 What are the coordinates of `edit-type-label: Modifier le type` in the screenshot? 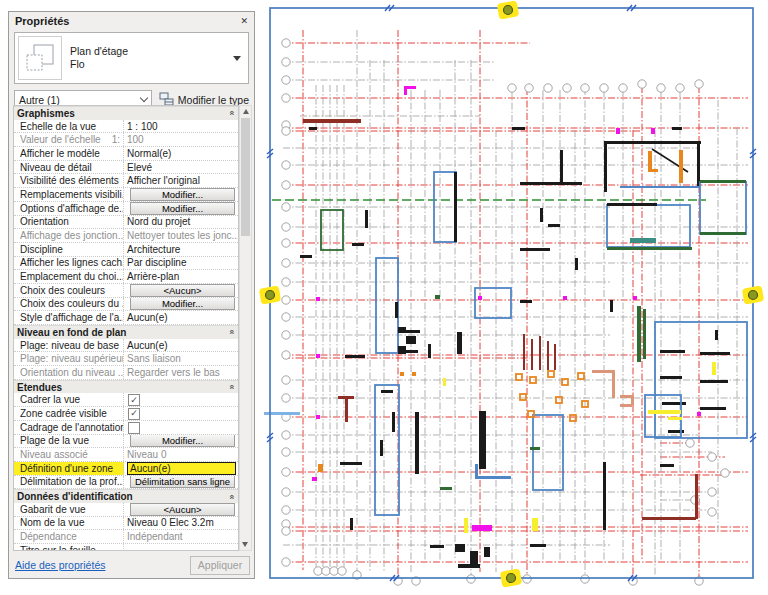 It's located at (214, 100).